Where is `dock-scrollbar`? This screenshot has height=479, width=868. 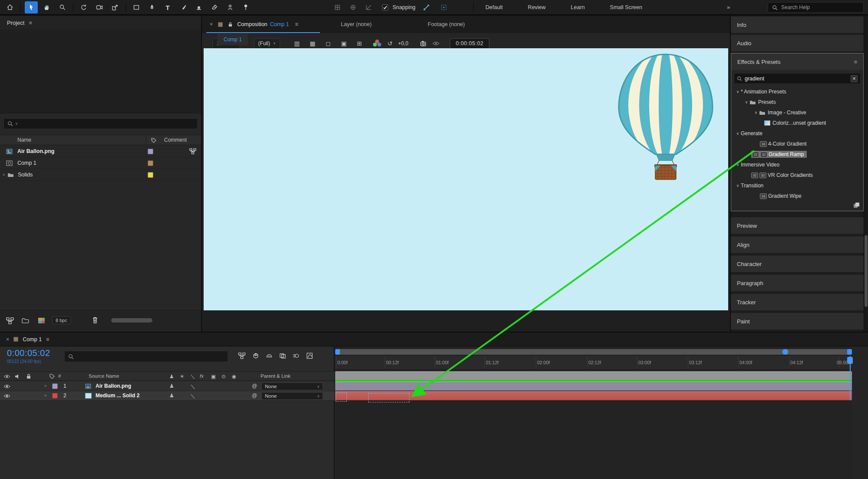 dock-scrollbar is located at coordinates (866, 174).